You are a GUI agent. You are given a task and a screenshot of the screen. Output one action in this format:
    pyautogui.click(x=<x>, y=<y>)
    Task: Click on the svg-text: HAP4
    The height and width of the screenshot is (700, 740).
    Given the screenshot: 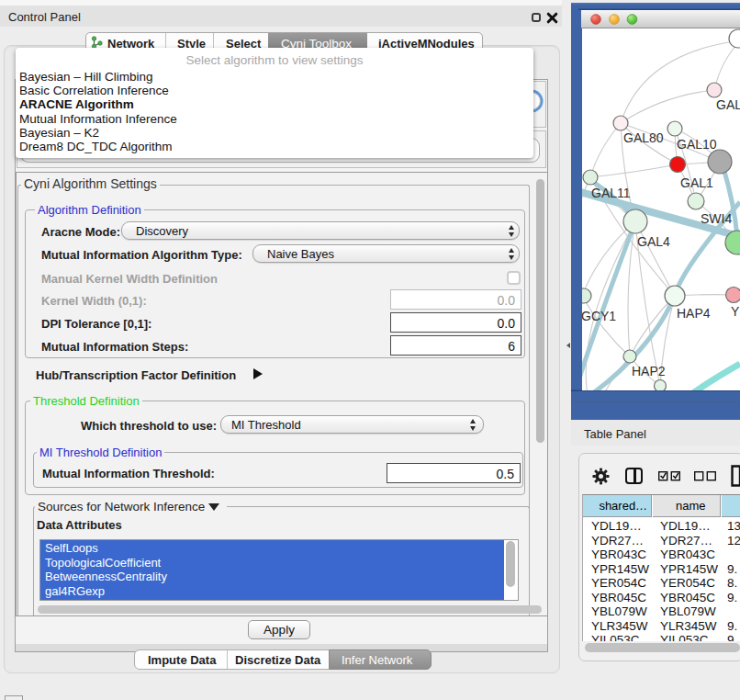 What is the action you would take?
    pyautogui.click(x=694, y=313)
    